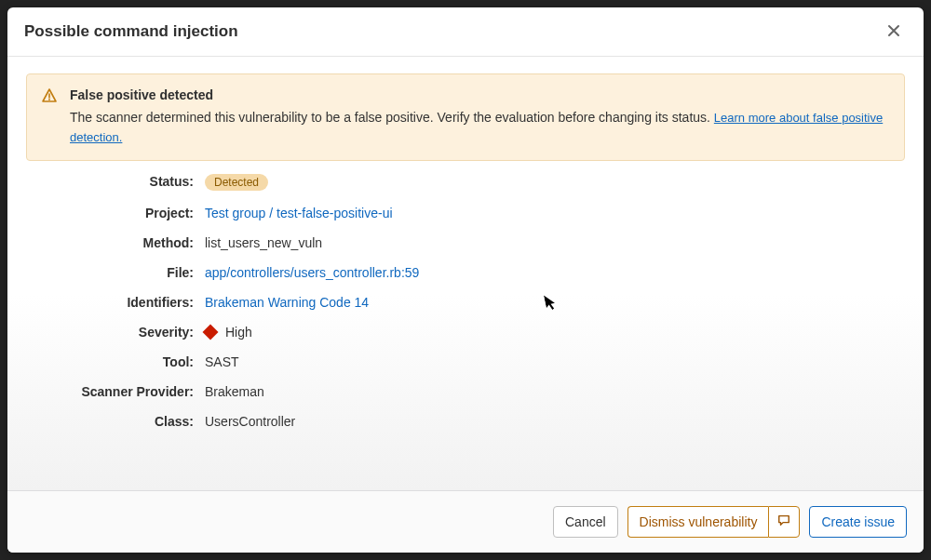  I want to click on identifiers-value: Brakeman Warning Code 14, so click(555, 302).